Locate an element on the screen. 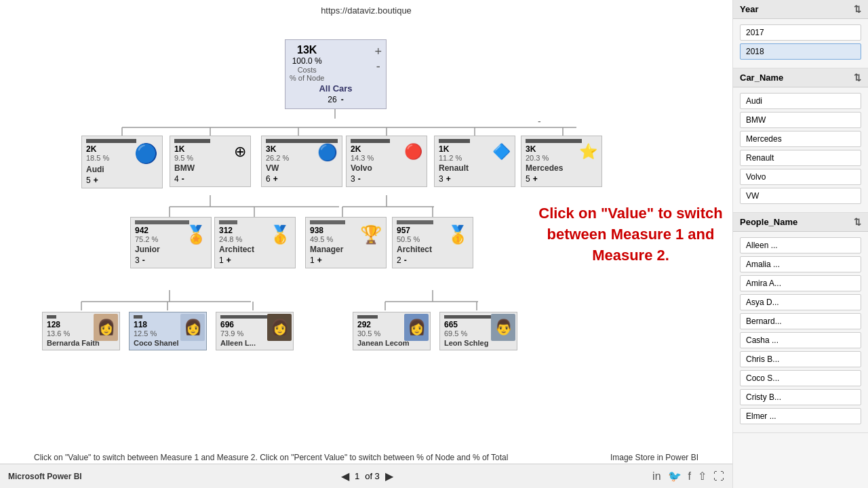 This screenshot has height=488, width=868. renault-logo: 🔷 is located at coordinates (502, 153).